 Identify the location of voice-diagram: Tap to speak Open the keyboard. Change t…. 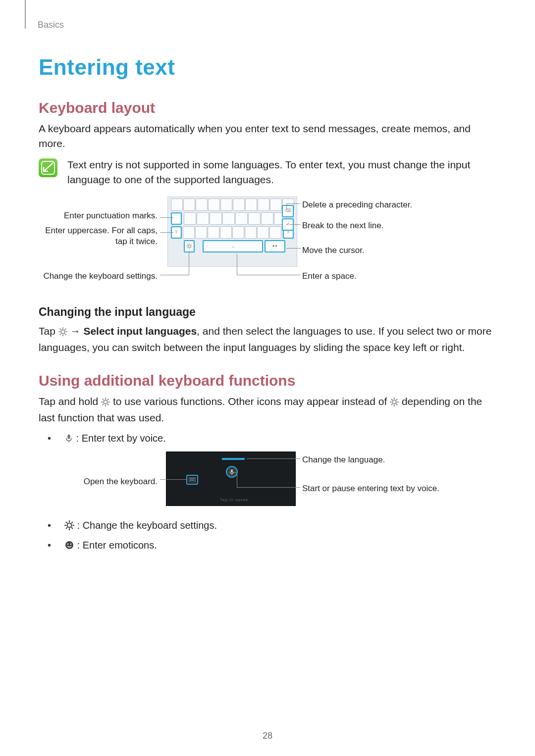
(268, 481).